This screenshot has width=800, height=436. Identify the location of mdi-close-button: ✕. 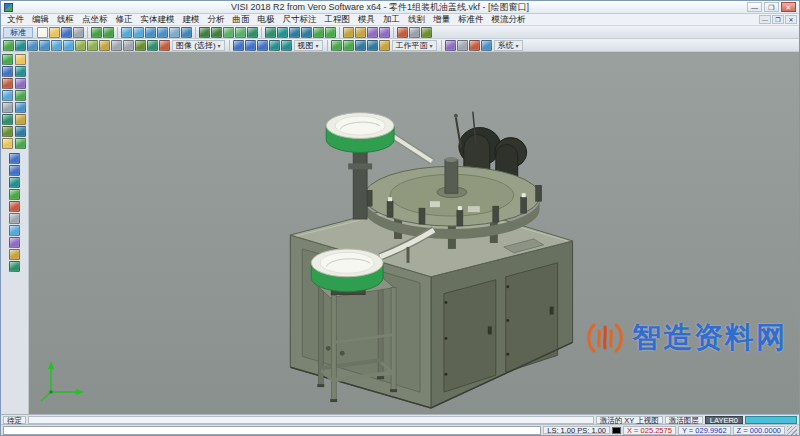
(791, 20).